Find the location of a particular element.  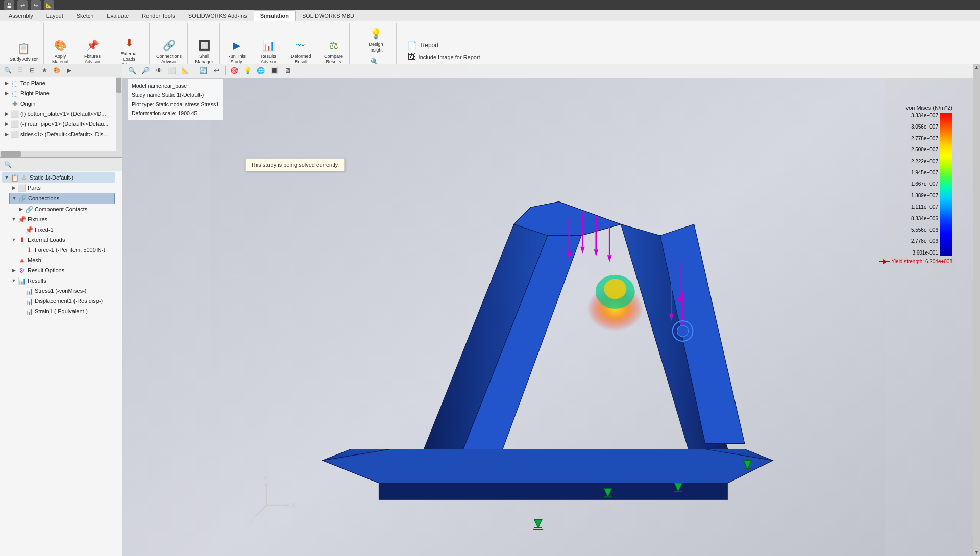

vp-undo-btn: ↩ is located at coordinates (216, 71).